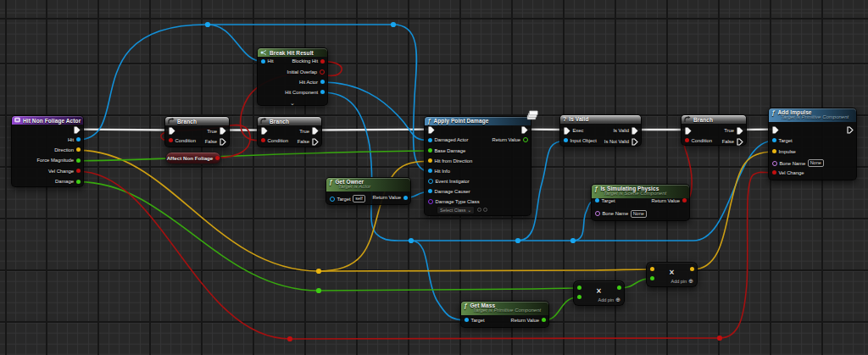 Image resolution: width=868 pixels, height=355 pixels. What do you see at coordinates (653, 269) in the screenshot?
I see `pin-vector-in` at bounding box center [653, 269].